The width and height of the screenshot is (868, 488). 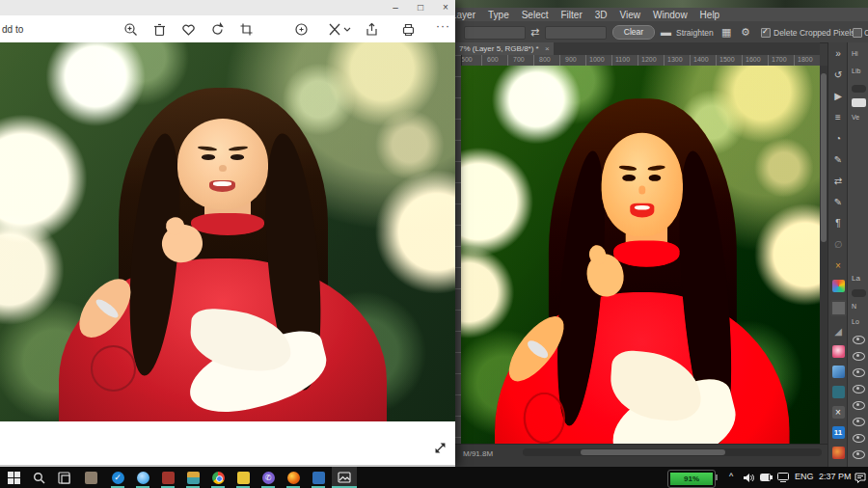 What do you see at coordinates (446, 8) in the screenshot?
I see `close-button: ×` at bounding box center [446, 8].